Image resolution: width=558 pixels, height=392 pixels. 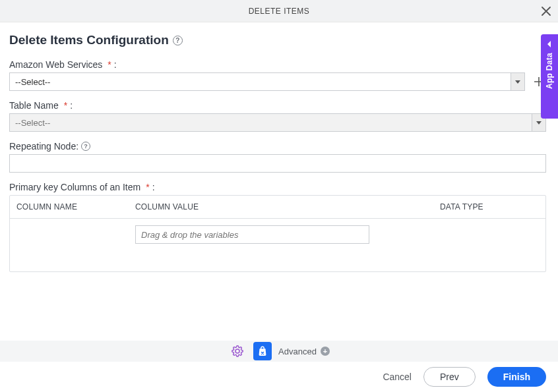 What do you see at coordinates (280, 11) in the screenshot?
I see `dialog-title: DELETE ITEMS` at bounding box center [280, 11].